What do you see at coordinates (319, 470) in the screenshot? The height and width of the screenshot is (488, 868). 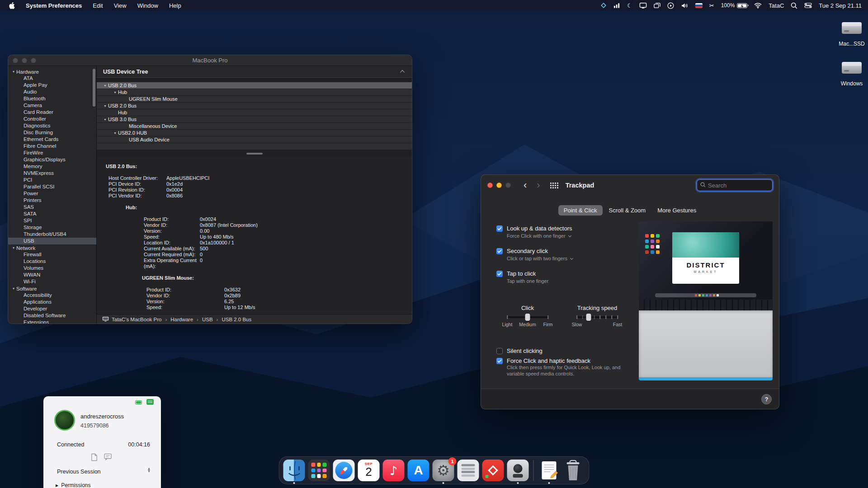 I see `dock-launchpad-icon` at bounding box center [319, 470].